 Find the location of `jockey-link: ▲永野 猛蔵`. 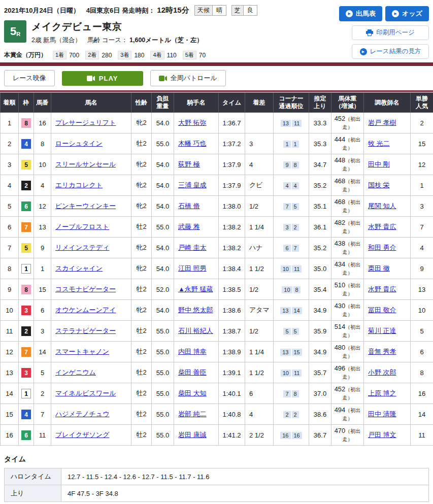

jockey-link: ▲永野 猛蔵 is located at coordinates (195, 289).